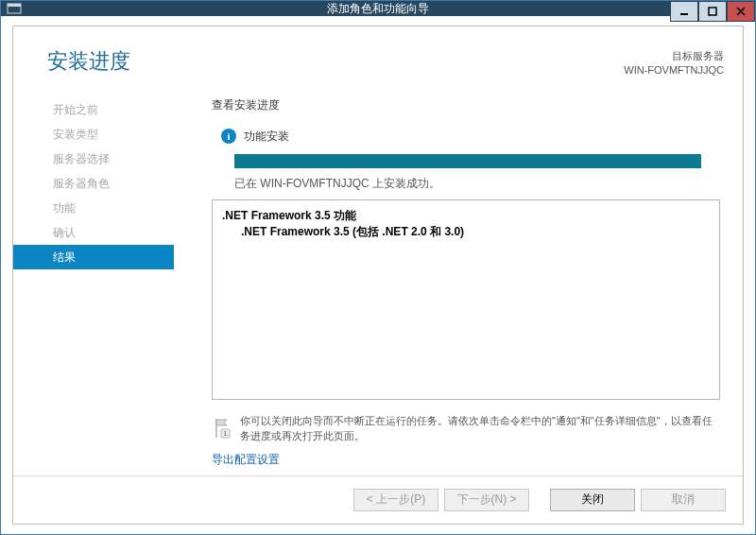 The width and height of the screenshot is (756, 535). What do you see at coordinates (89, 61) in the screenshot?
I see `page-title: 安装进度` at bounding box center [89, 61].